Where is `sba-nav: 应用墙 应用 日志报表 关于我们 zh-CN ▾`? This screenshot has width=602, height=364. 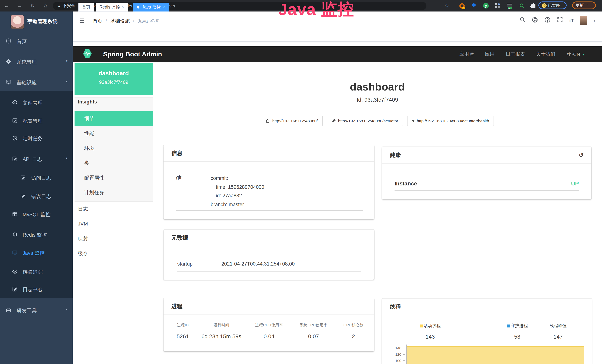
sba-nav: 应用墙 应用 日志报表 关于我们 zh-CN ▾ is located at coordinates (522, 54).